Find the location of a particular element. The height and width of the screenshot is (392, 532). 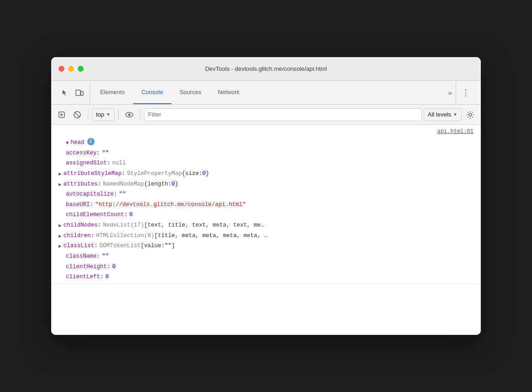

source-link-row: api.html:81 is located at coordinates (266, 131).